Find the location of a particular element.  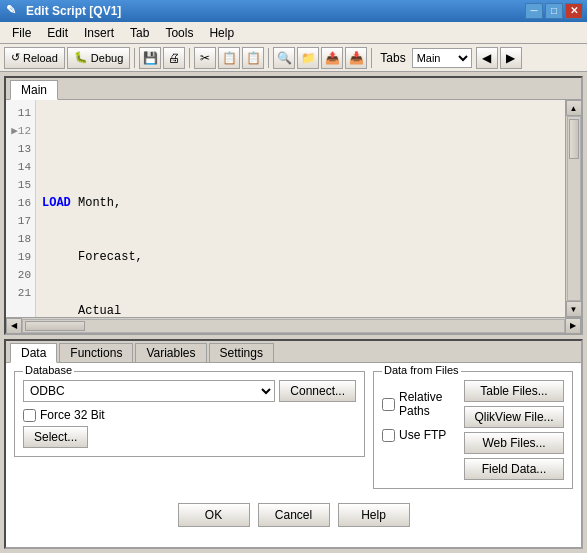

tab-settings: Settings is located at coordinates (242, 352).